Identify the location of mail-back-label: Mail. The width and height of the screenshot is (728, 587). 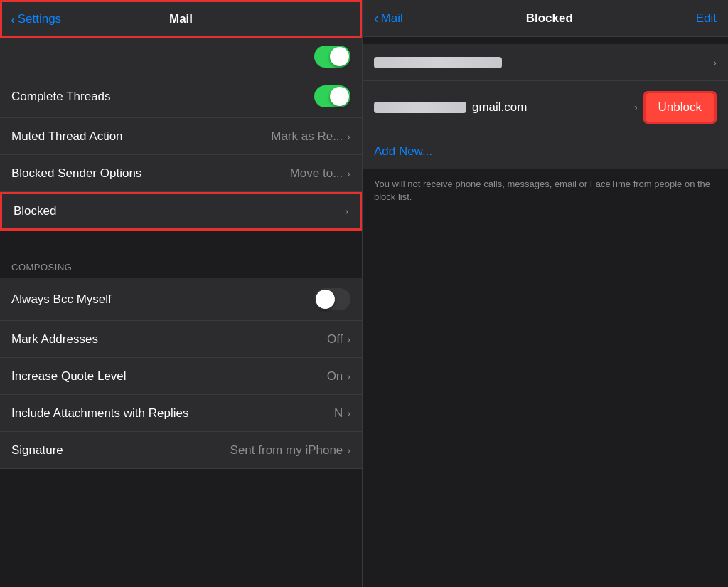
(392, 18).